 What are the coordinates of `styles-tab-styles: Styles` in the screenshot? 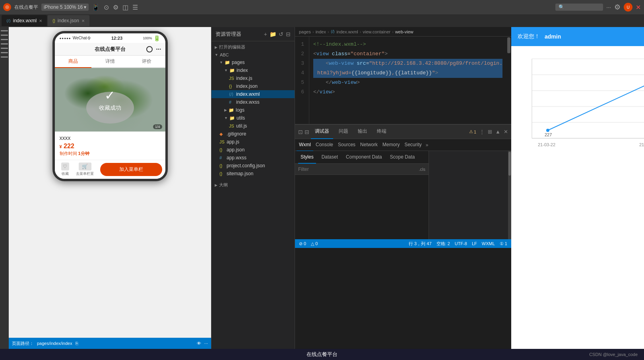 It's located at (307, 157).